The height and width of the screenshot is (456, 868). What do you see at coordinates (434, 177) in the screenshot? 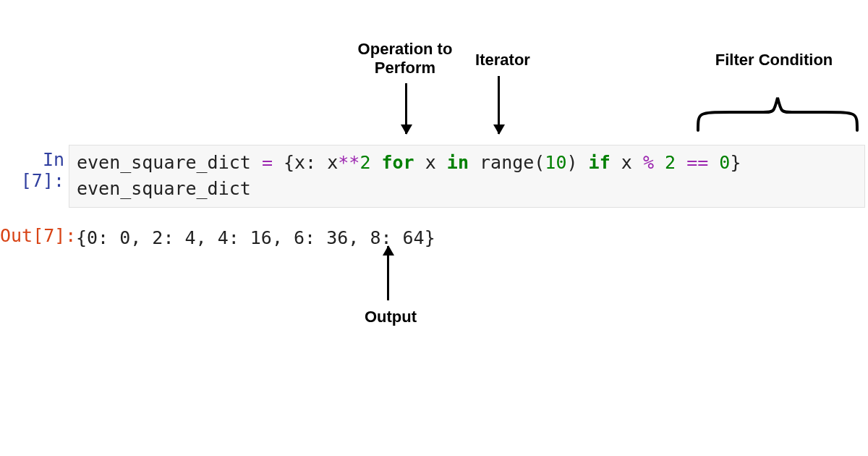
I see `input-row: In [7]: even_square_dict = {x: x**2 for …` at bounding box center [434, 177].